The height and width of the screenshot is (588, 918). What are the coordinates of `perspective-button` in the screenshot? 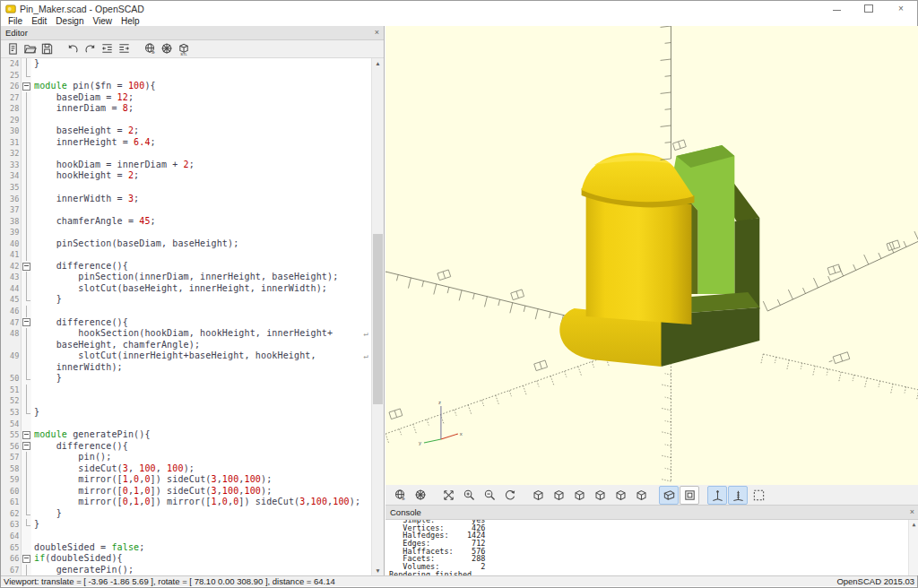 It's located at (669, 495).